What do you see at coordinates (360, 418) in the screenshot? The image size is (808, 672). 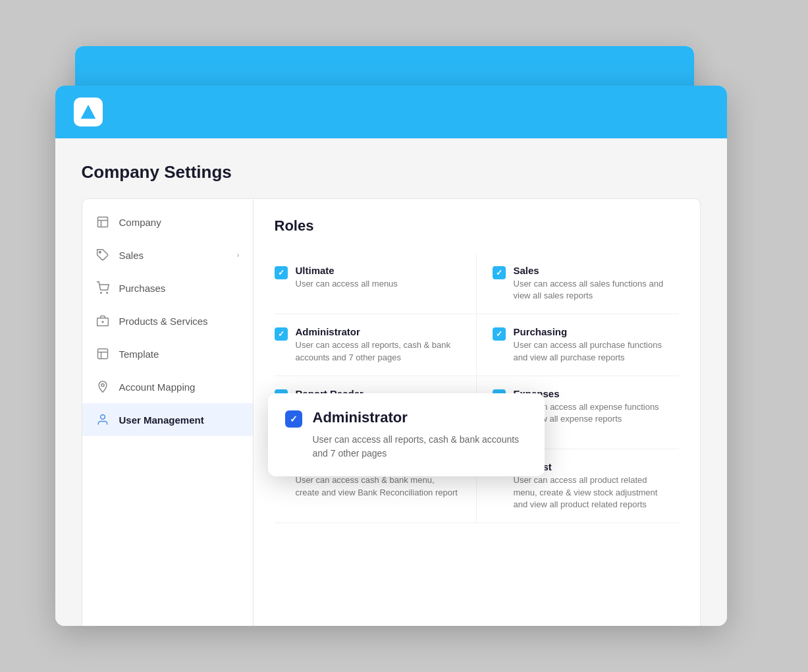 I see `tooltip-title: Administrator` at bounding box center [360, 418].